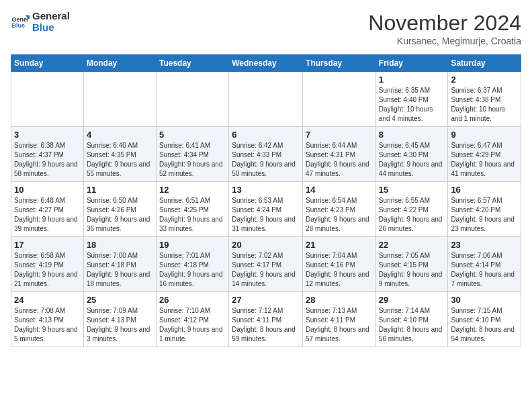 The width and height of the screenshot is (532, 411). What do you see at coordinates (48, 265) in the screenshot?
I see `calendar-cell: 17Sunrise: 6:58 AM Sunset: 4:19 PM Dayli…` at bounding box center [48, 265].